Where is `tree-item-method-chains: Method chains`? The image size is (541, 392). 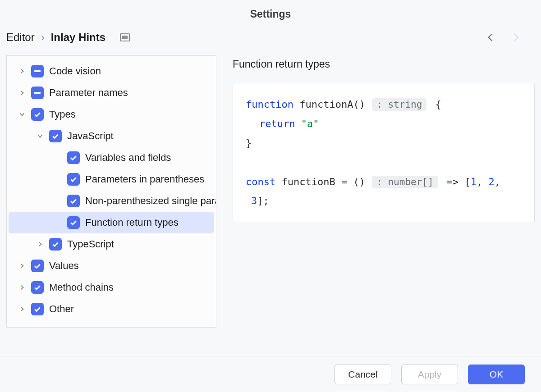 tree-item-method-chains: Method chains is located at coordinates (111, 287).